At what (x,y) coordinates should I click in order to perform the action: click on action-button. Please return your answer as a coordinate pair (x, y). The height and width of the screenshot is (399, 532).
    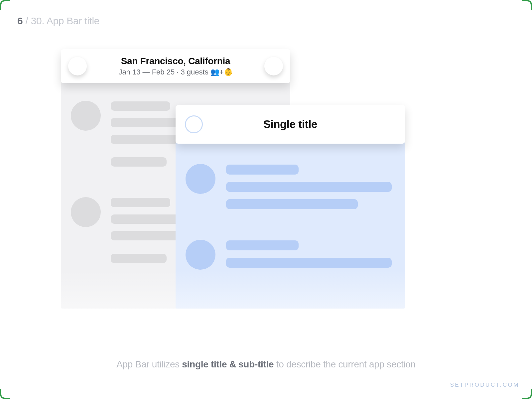
    Looking at the image, I should click on (274, 66).